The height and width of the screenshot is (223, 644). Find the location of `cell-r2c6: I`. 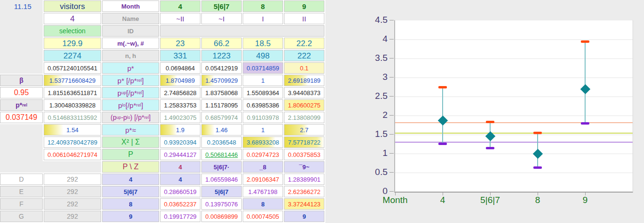

cell-r2c6: I is located at coordinates (263, 19).